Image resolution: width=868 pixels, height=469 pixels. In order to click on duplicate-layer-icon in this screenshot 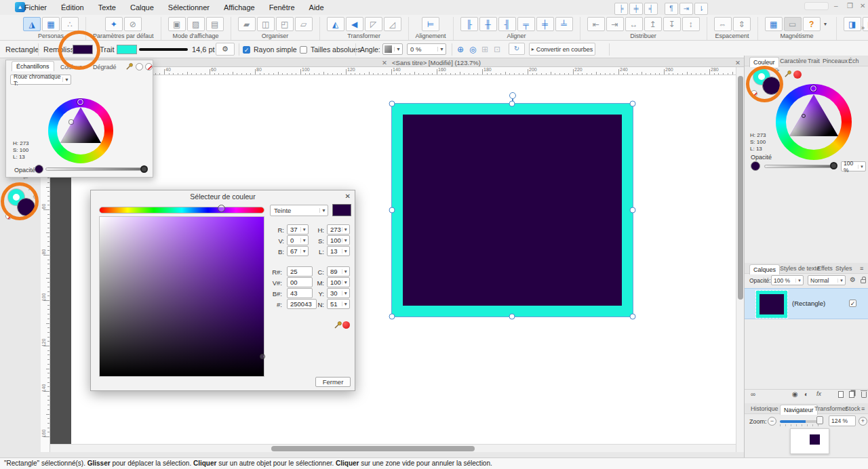, I will do `click(852, 394)`.